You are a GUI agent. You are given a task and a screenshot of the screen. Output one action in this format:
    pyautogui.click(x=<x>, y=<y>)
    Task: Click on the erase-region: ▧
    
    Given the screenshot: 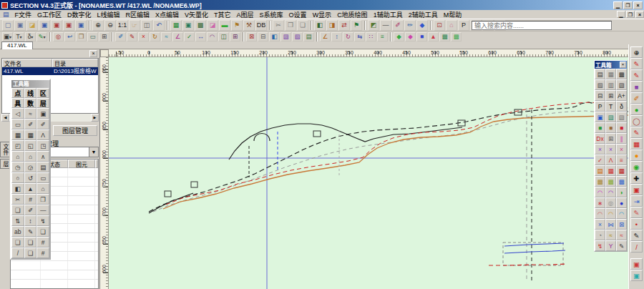 What is the action you would take?
    pyautogui.click(x=298, y=37)
    